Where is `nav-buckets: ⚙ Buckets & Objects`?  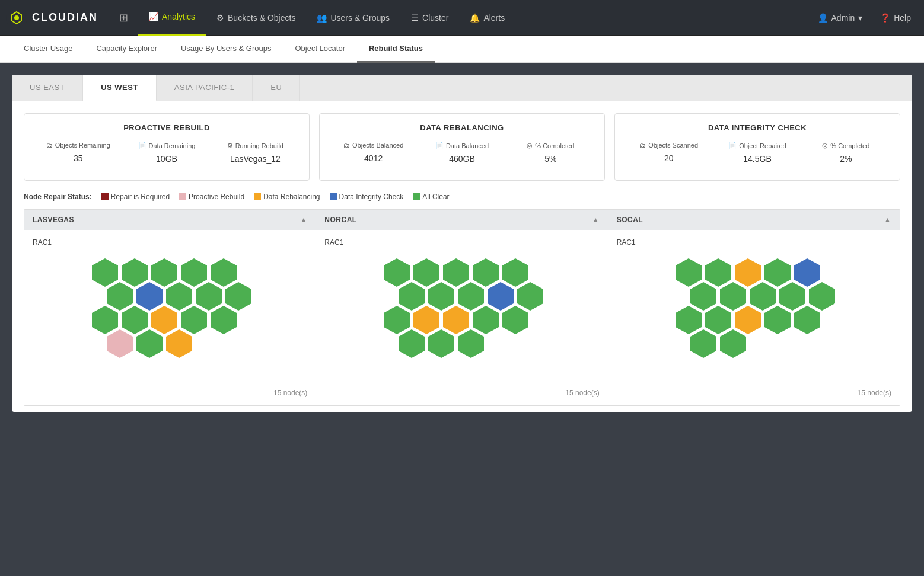
nav-buckets: ⚙ Buckets & Objects is located at coordinates (256, 18).